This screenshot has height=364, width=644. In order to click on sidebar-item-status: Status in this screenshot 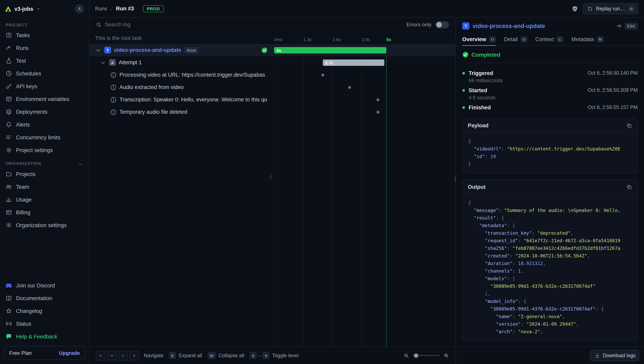, I will do `click(45, 324)`.